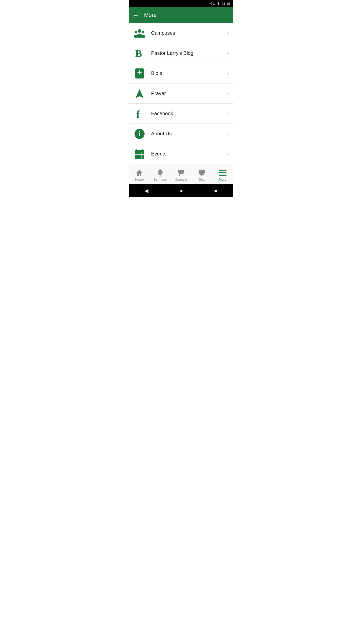  Describe the element at coordinates (140, 114) in the screenshot. I see `facebook-icon: f` at that location.